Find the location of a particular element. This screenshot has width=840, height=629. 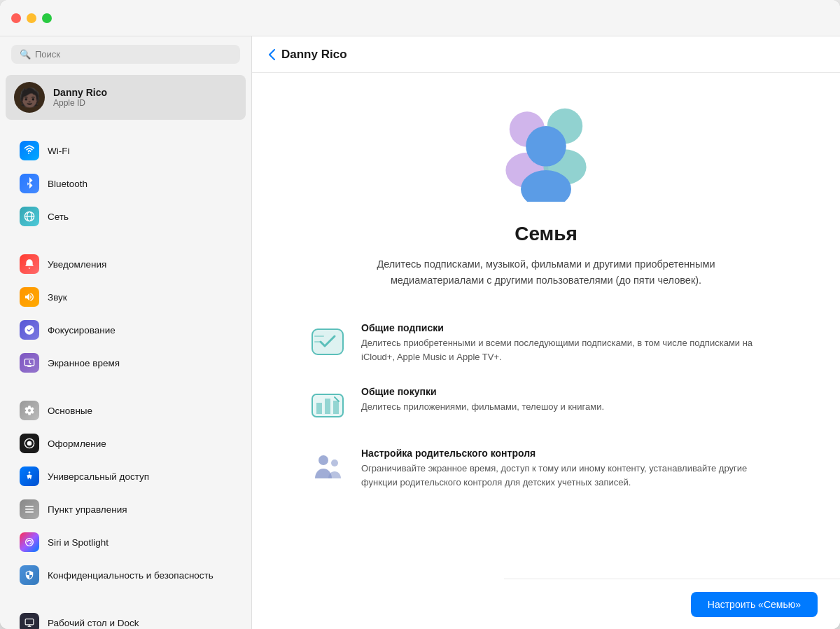

family-illustration is located at coordinates (546, 153).